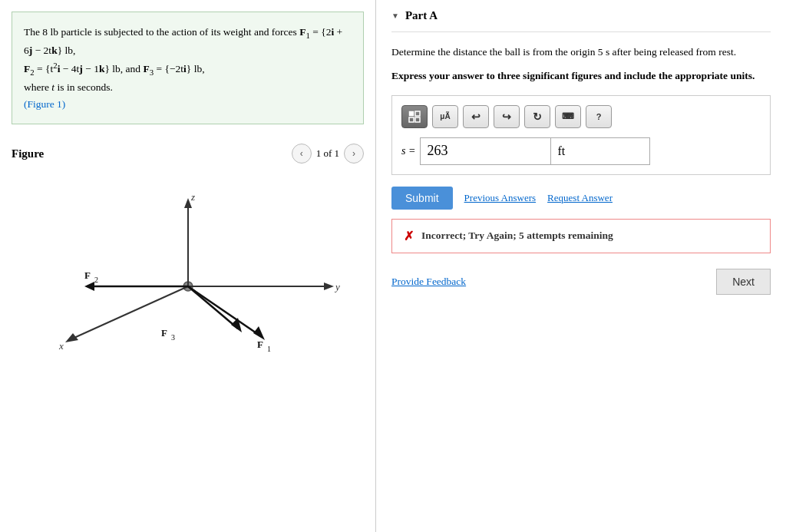 The height and width of the screenshot is (532, 786). Describe the element at coordinates (445, 117) in the screenshot. I see `mu-button: μÃ` at that location.